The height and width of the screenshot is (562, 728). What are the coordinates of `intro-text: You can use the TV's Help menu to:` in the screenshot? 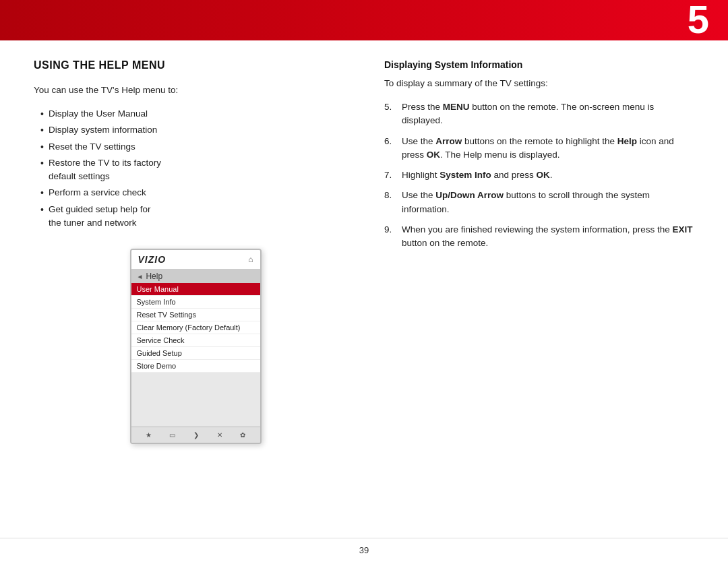 It's located at (195, 90).